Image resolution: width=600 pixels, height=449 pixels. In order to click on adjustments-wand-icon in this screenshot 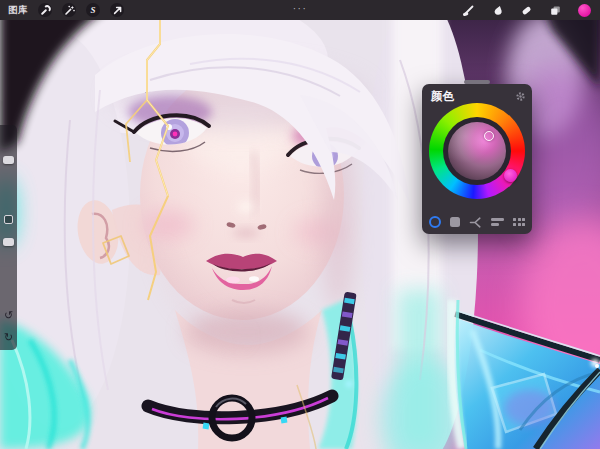, I will do `click(69, 10)`.